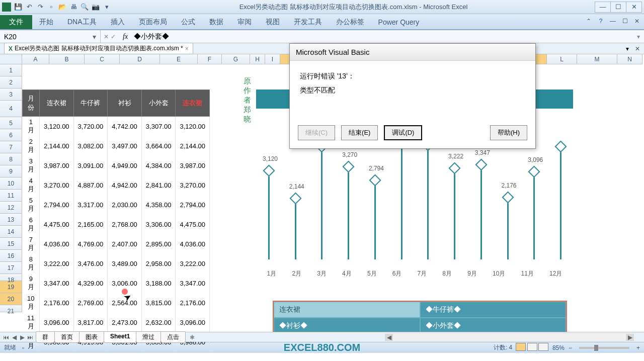 The image size is (644, 361). I want to click on table-cell: 2,895.00, so click(158, 244).